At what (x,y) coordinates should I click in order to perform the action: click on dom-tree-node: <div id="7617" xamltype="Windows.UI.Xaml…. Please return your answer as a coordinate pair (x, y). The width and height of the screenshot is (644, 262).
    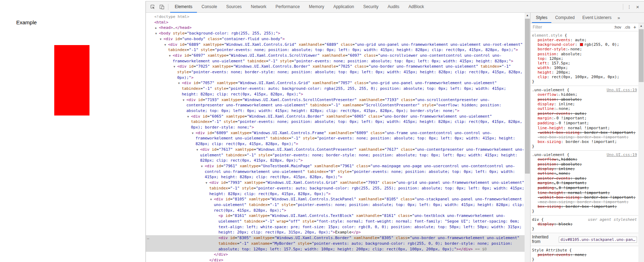
    Looking at the image, I should click on (335, 155).